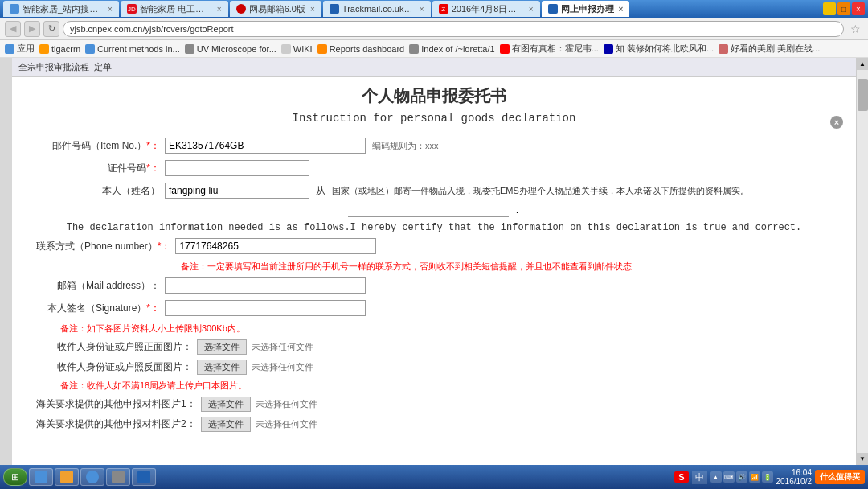 This screenshot has width=868, height=489. What do you see at coordinates (174, 9) in the screenshot?
I see `tab-2: JD 智能家居 电工电料 零... ×` at bounding box center [174, 9].